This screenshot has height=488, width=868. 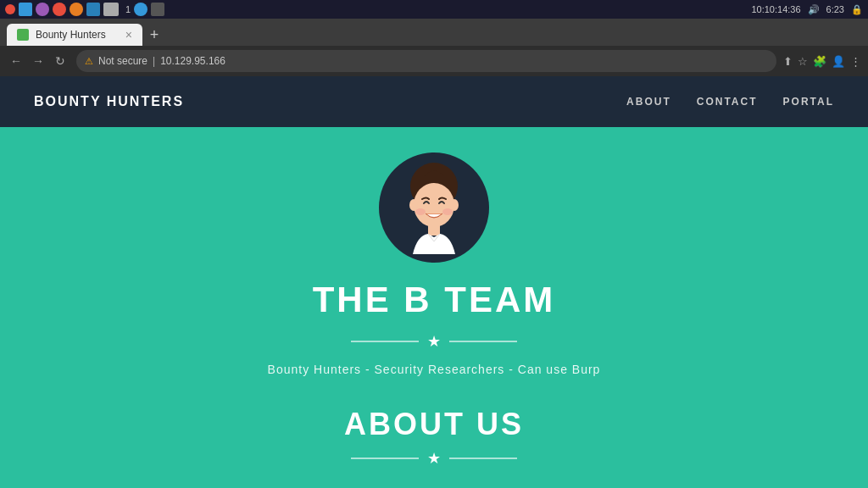 I want to click on security-warning-text: Not secure, so click(x=123, y=61).